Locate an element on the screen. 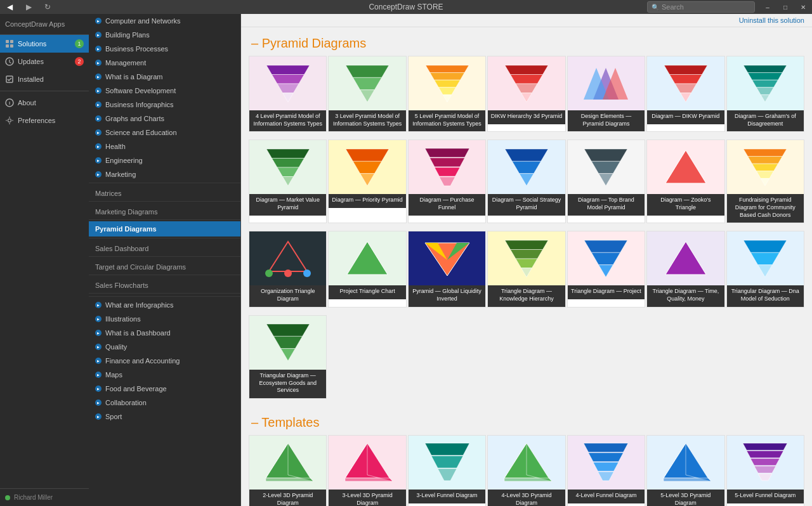 This screenshot has height=506, width=812. diagram-card: Diagram — Priority Pyramid is located at coordinates (367, 181).